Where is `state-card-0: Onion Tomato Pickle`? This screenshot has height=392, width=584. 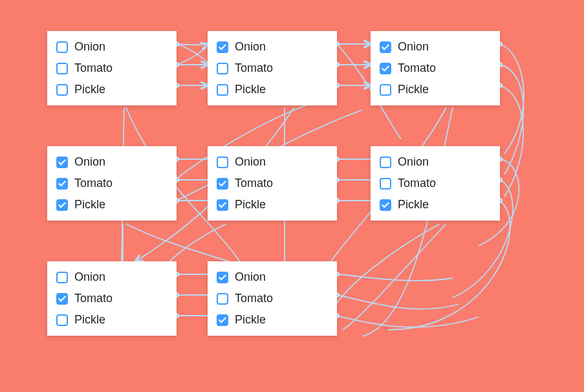
state-card-0: Onion Tomato Pickle is located at coordinates (112, 69).